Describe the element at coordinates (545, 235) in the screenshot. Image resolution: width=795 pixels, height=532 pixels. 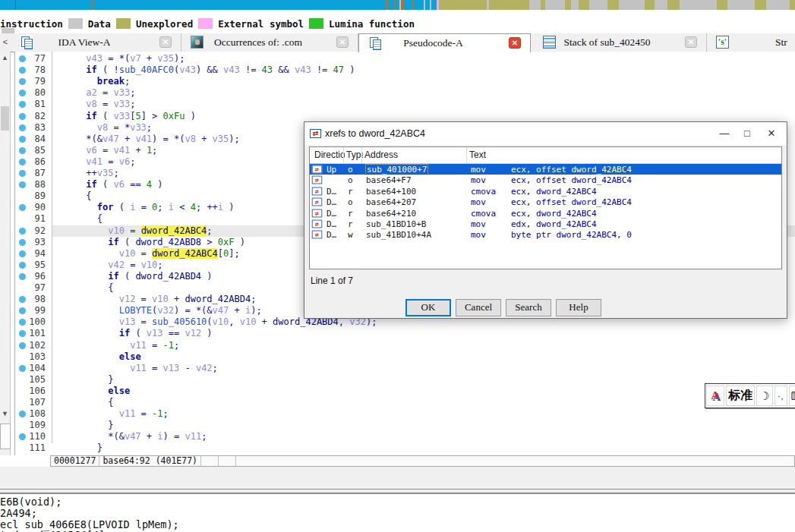
I see `xref-row: ⇄D…wsub_41BD10+4Amov byte ptr dword_42AB…` at that location.